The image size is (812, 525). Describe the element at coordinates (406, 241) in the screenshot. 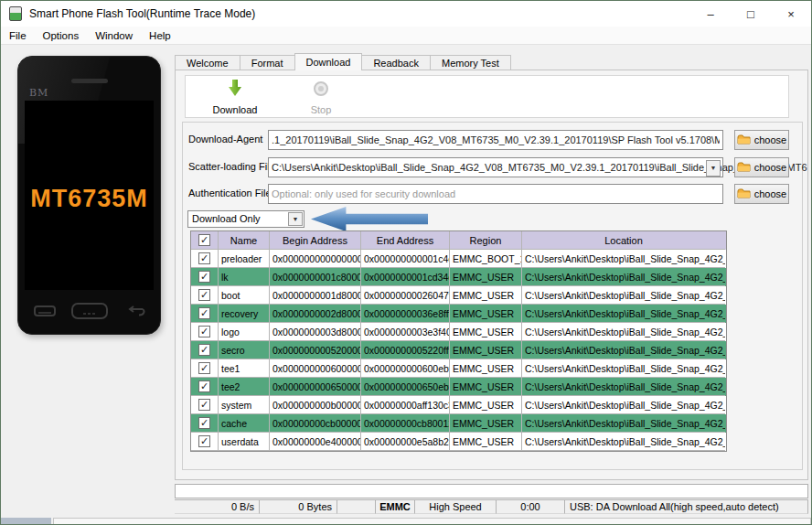

I see `header-end-address: End Address` at that location.